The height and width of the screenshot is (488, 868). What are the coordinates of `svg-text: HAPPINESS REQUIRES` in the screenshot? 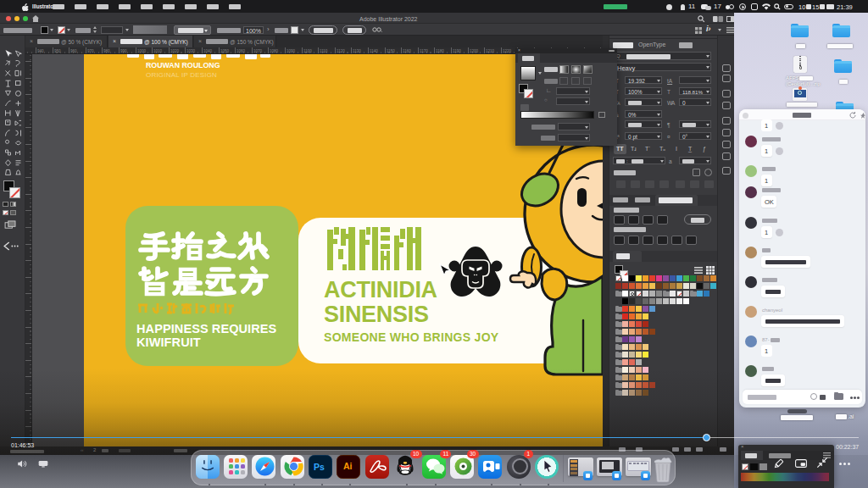 It's located at (207, 329).